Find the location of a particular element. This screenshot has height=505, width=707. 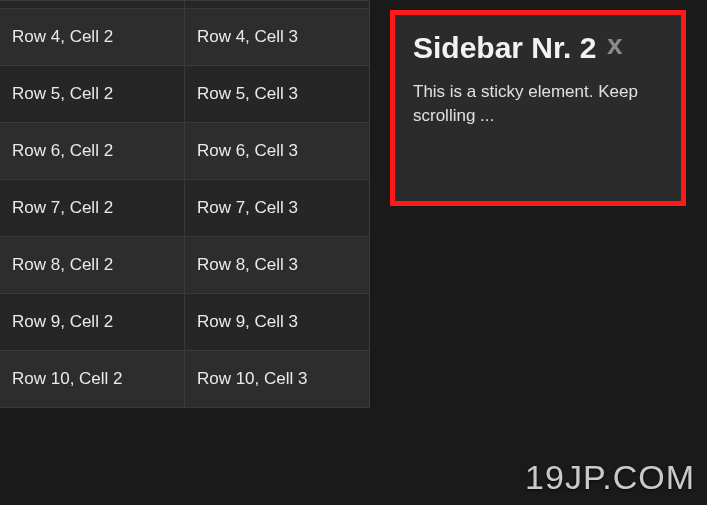

sidebar-body-text: This is a sticky element. Keep scrolling… is located at coordinates (538, 104).